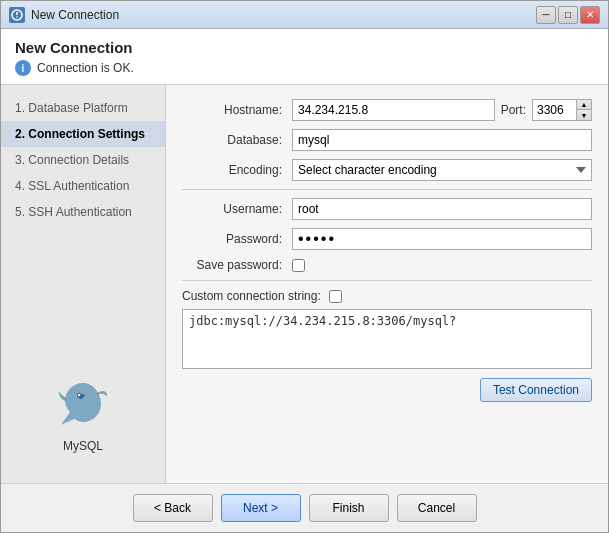  What do you see at coordinates (568, 15) in the screenshot?
I see `title-bar-controls: ─ □ ✕` at bounding box center [568, 15].